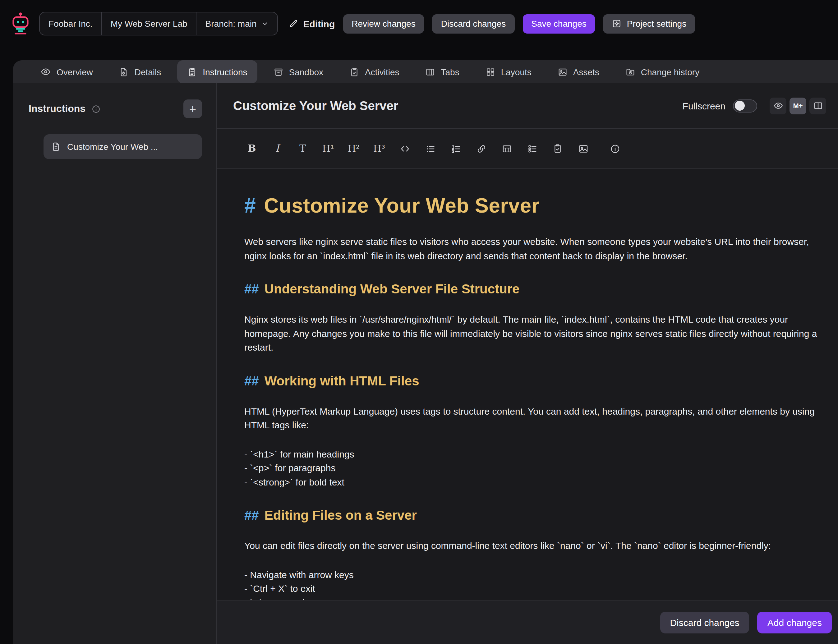  What do you see at coordinates (705, 623) in the screenshot?
I see `footer-discard-changes-button: Discard changes` at bounding box center [705, 623].